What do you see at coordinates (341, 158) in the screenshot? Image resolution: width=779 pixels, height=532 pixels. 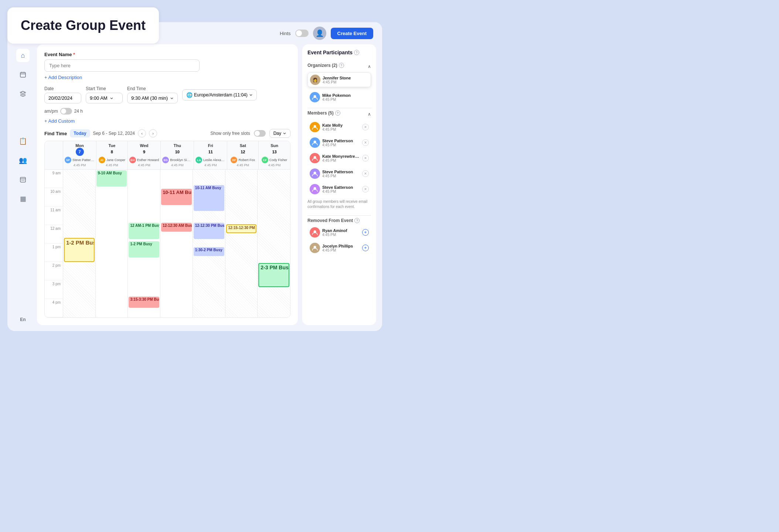 I see `member-info-2: Kate Monyrewtresky... 4:45 PM` at bounding box center [341, 158].